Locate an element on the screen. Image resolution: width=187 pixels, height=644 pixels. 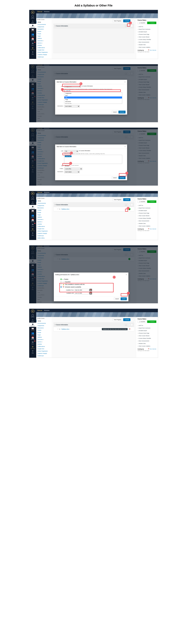
add-url-link: Add URL is located at coordinates (68, 91).